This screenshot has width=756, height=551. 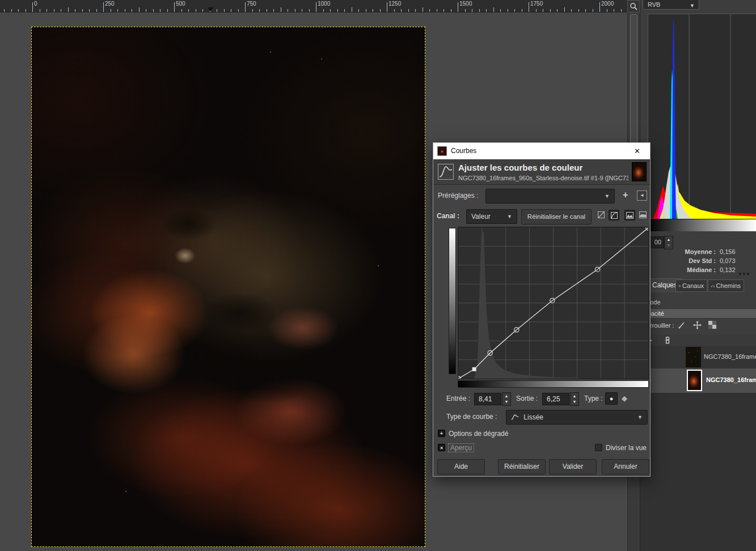 What do you see at coordinates (554, 303) in the screenshot?
I see `curve-plot` at bounding box center [554, 303].